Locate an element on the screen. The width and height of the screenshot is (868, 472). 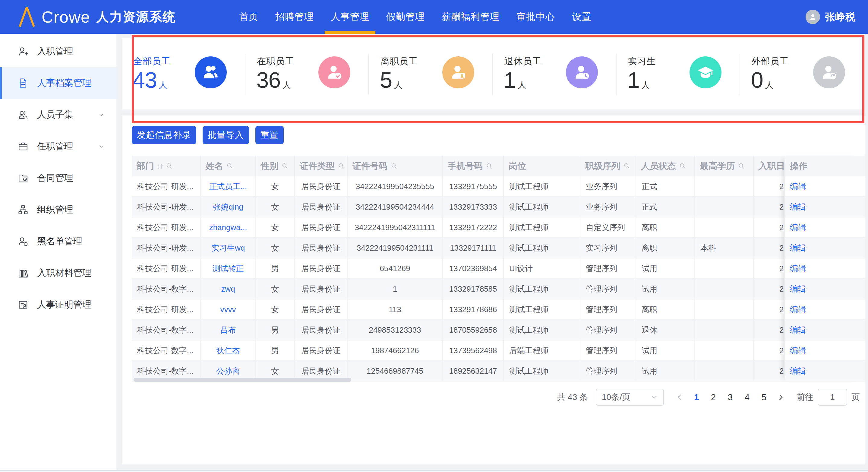
employee-name-link: 狄仁杰 is located at coordinates (228, 351).